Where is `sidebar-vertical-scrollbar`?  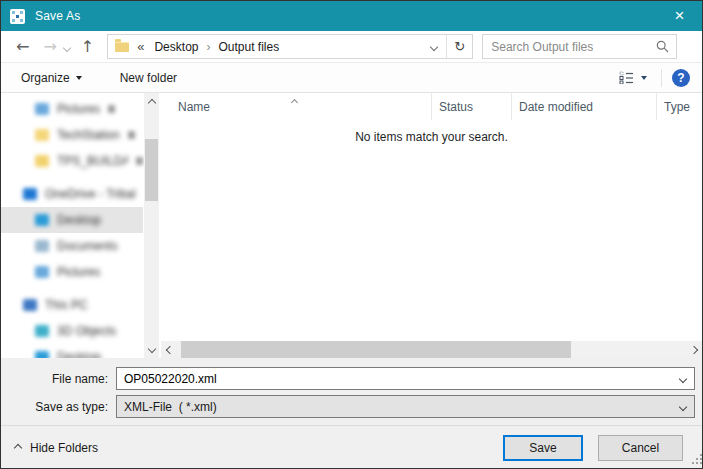 sidebar-vertical-scrollbar is located at coordinates (152, 226).